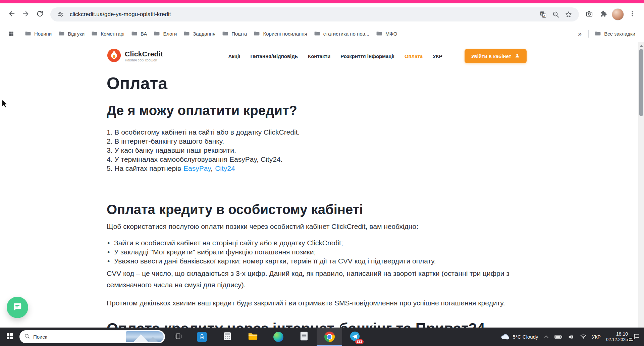 This screenshot has width=644, height=346. I want to click on bookmark-item: Завдання, so click(199, 34).